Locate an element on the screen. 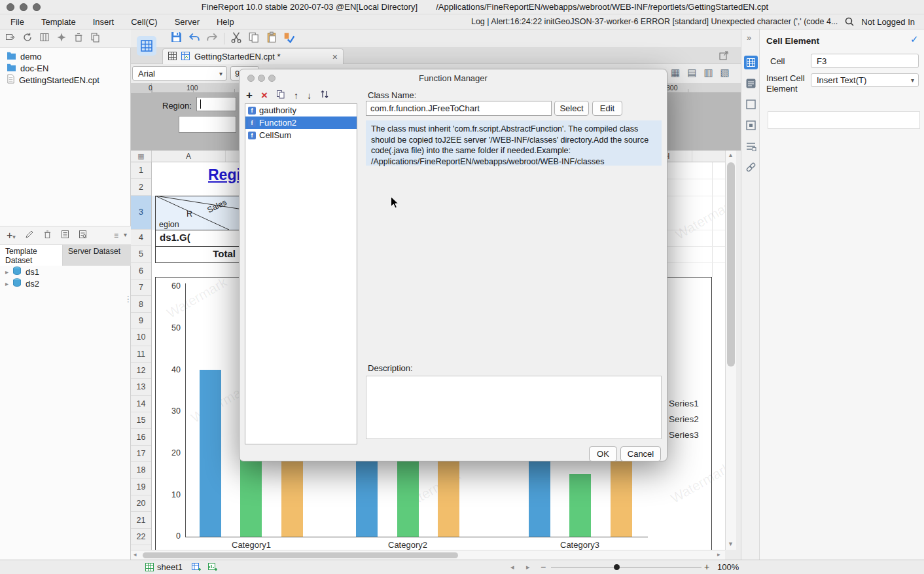  refresh-icon is located at coordinates (27, 39).